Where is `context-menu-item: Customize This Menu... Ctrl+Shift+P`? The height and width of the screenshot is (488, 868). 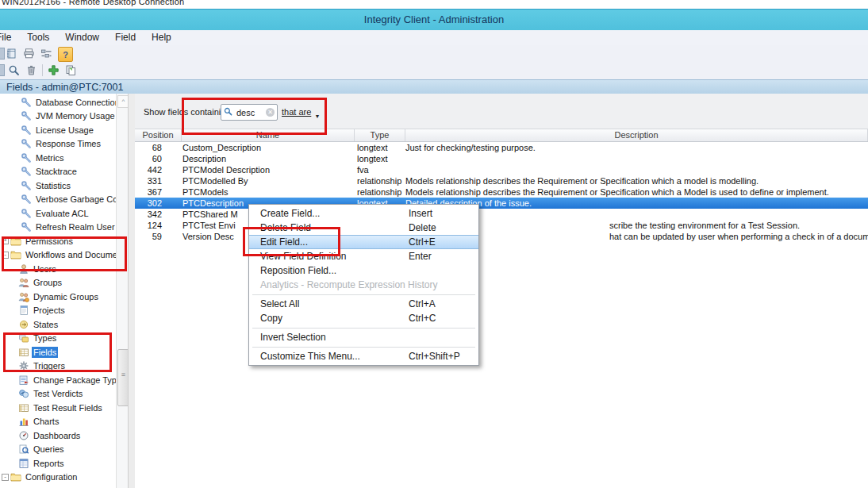
context-menu-item: Customize This Menu... Ctrl+Shift+P is located at coordinates (363, 356).